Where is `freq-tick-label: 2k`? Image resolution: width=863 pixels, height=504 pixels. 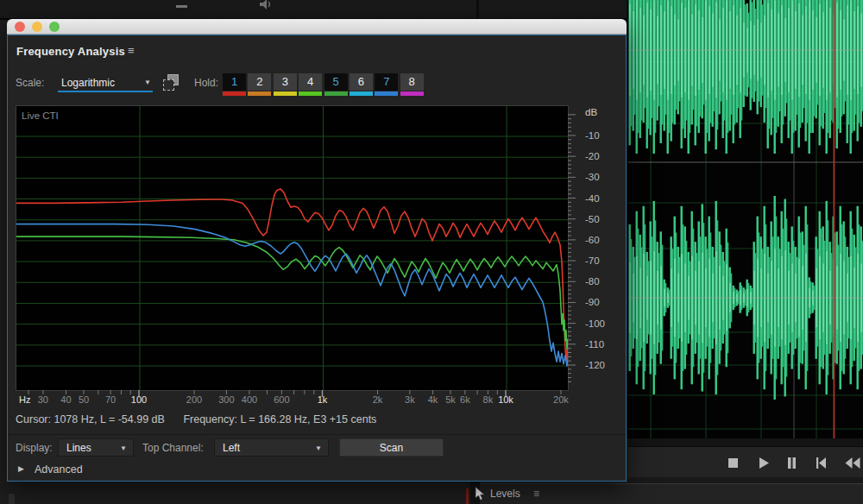 freq-tick-label: 2k is located at coordinates (378, 400).